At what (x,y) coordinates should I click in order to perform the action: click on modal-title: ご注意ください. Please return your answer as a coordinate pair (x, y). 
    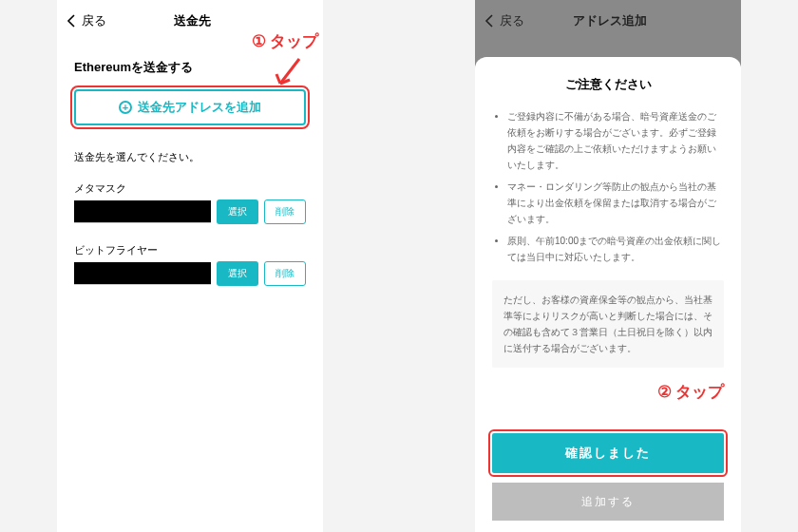
    Looking at the image, I should click on (608, 85).